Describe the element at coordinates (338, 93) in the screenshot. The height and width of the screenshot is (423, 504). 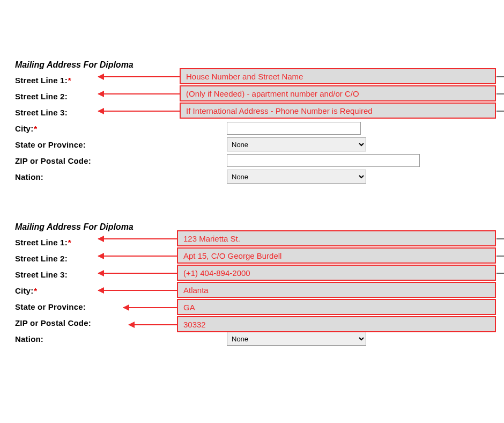
I see `annotation-street2-instruction: (Only if Needed) - apartment number and/…` at that location.